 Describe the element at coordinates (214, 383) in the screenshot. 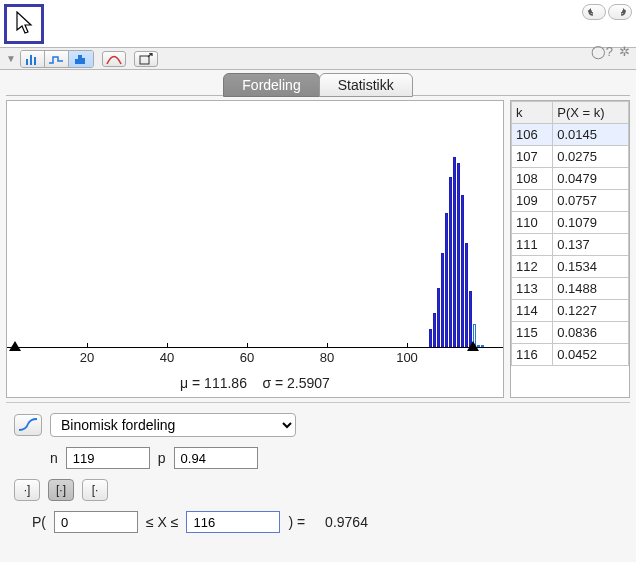

I see `mu-label: μ = 111.86` at that location.